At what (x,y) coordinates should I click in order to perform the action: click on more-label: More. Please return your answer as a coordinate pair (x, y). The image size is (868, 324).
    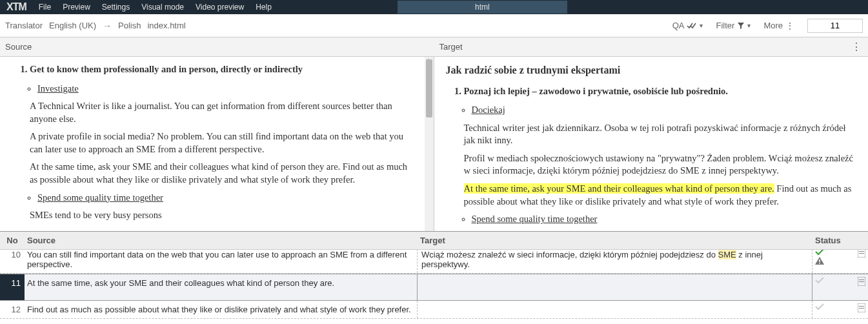
    Looking at the image, I should click on (773, 26).